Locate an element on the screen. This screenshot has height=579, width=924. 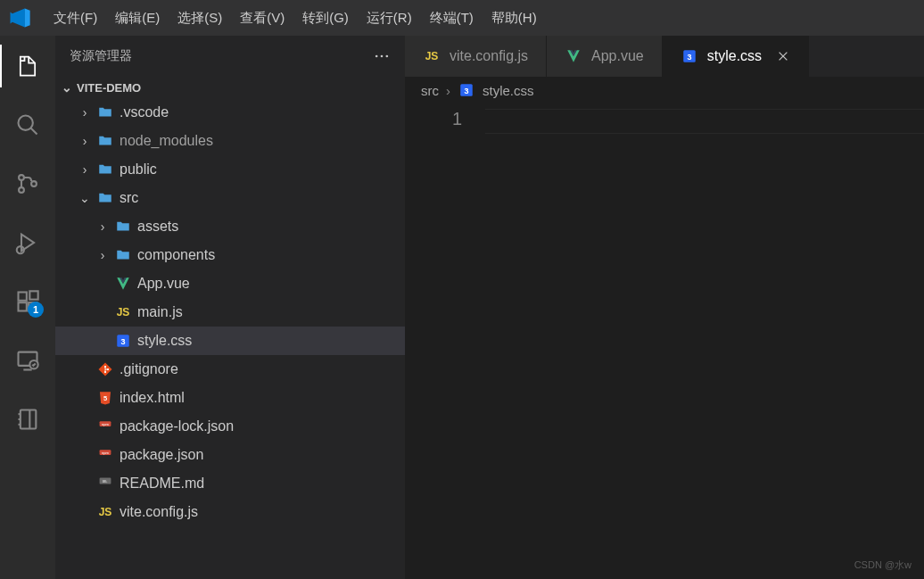
tab-label: style.css is located at coordinates (735, 56).